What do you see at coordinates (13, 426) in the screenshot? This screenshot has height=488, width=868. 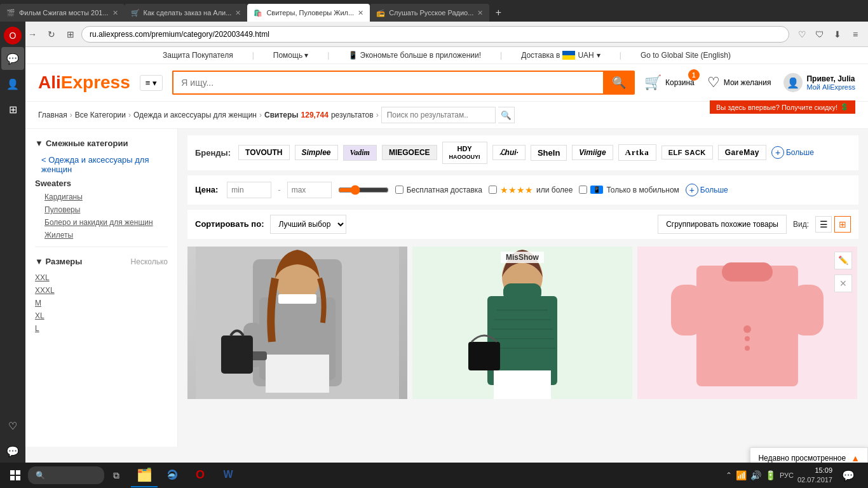 I see `app-icon-heart: ♡` at bounding box center [13, 426].